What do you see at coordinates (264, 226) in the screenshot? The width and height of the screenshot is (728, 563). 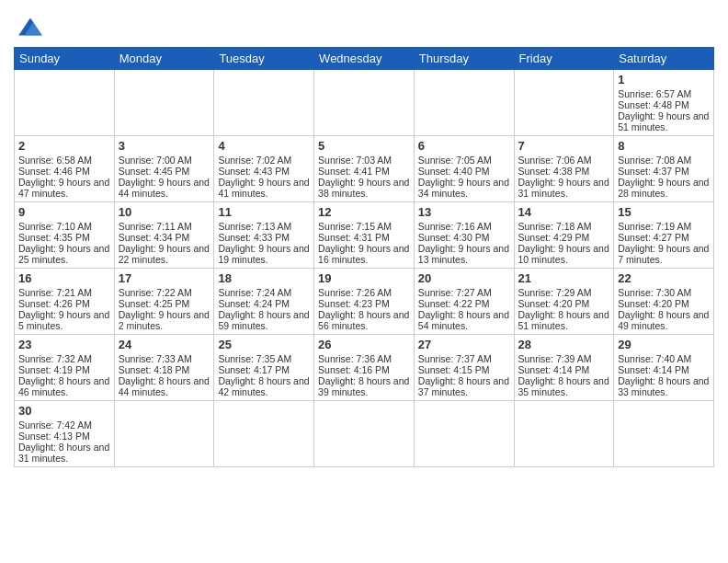 I see `day-info: Sunrise: 7:13 AM` at bounding box center [264, 226].